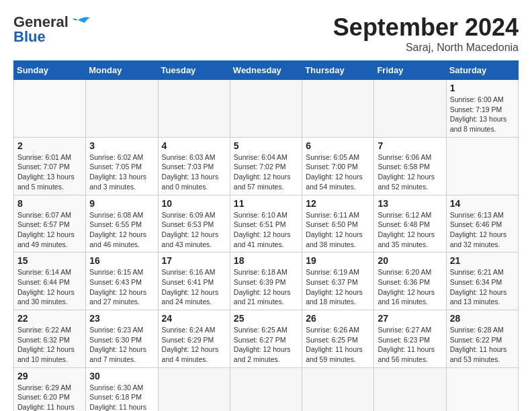 This screenshot has height=411, width=532. Describe the element at coordinates (482, 71) in the screenshot. I see `col-header-saturday: Saturday` at that location.